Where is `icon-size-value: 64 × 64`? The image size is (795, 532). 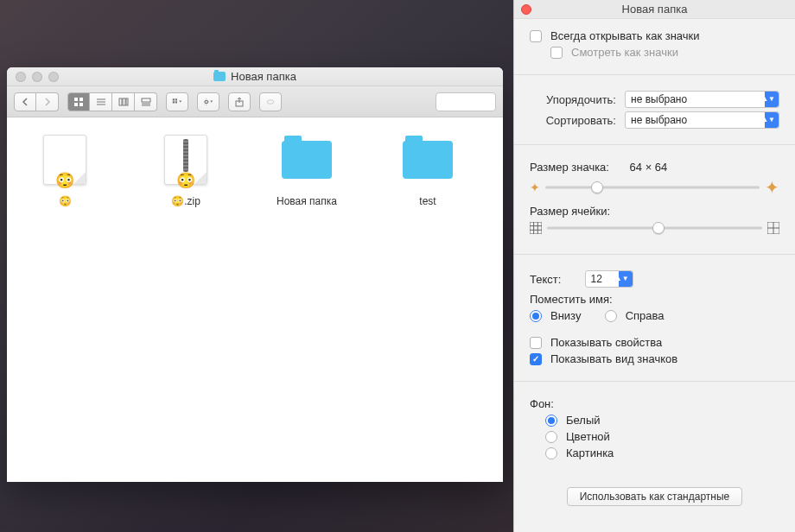 icon-size-value: 64 × 64 is located at coordinates (649, 168).